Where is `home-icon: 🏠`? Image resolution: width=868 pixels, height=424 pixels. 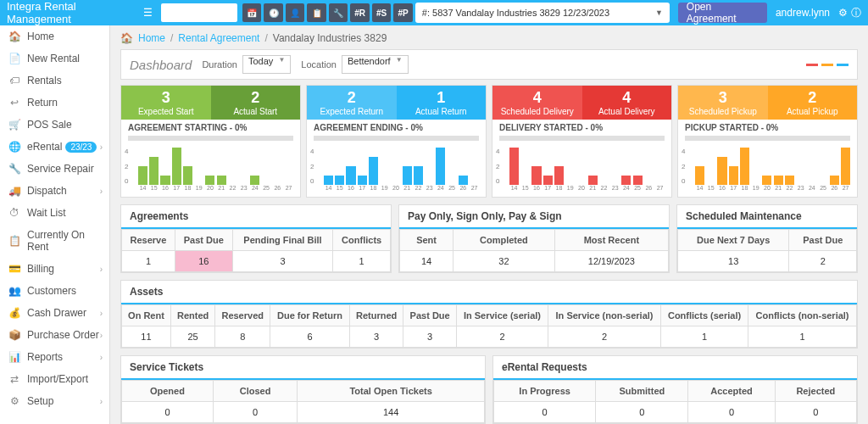
home-icon: 🏠 is located at coordinates (127, 38).